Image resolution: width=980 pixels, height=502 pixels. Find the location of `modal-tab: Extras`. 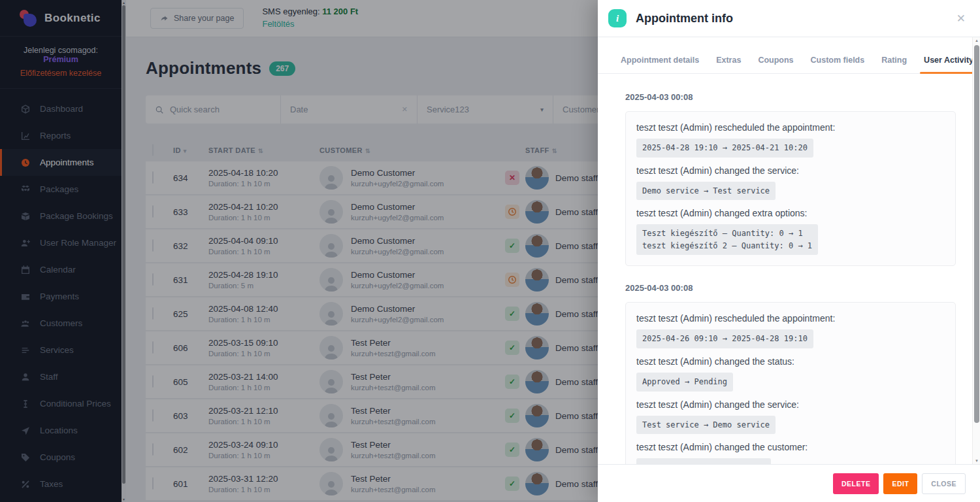

modal-tab: Extras is located at coordinates (728, 64).